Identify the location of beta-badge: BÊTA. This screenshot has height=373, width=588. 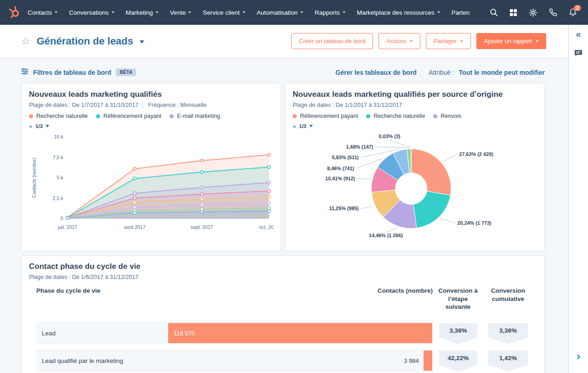
(126, 72).